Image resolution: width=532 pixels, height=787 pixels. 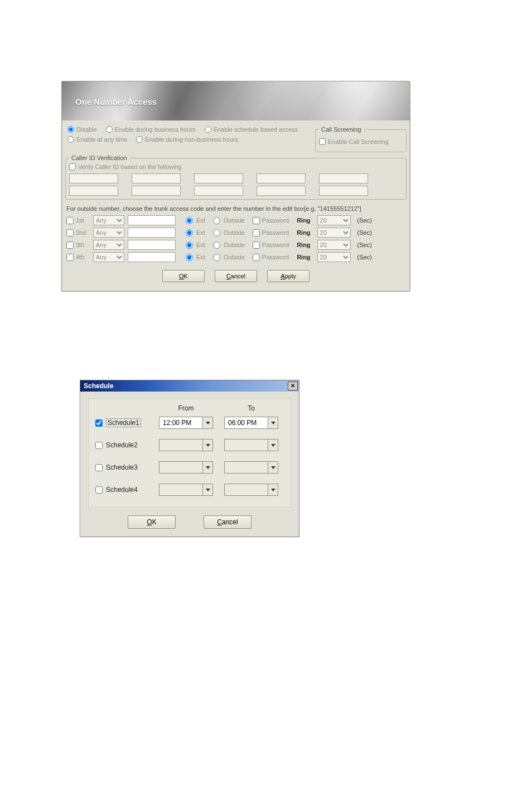 I want to click on schedule-enable: Schedule4, so click(x=124, y=490).